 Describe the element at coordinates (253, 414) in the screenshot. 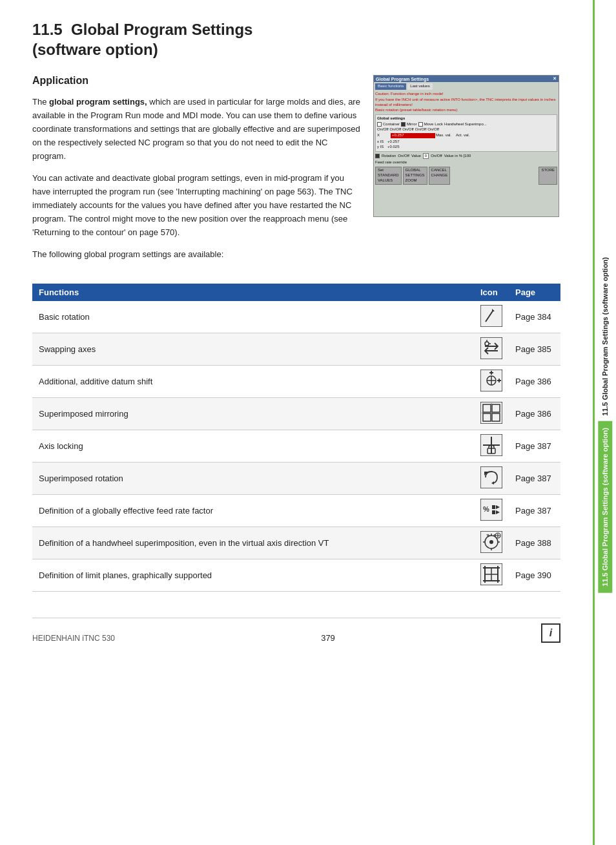

I see `table-cell-function: Superimposed mirroring` at that location.